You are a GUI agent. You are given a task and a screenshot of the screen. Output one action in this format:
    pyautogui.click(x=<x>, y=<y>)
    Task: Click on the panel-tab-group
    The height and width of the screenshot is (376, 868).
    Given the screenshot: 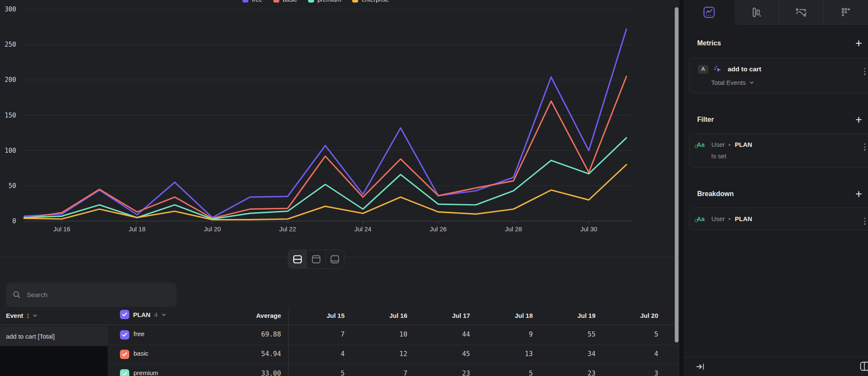 What is the action you would take?
    pyautogui.click(x=801, y=12)
    